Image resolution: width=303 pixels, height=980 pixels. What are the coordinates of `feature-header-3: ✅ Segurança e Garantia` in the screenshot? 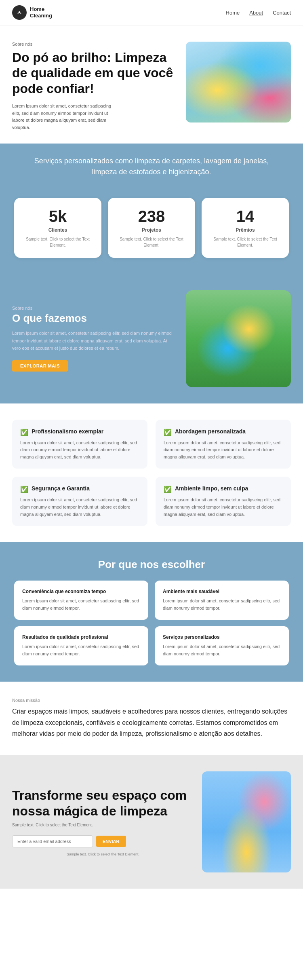 It's located at (80, 489).